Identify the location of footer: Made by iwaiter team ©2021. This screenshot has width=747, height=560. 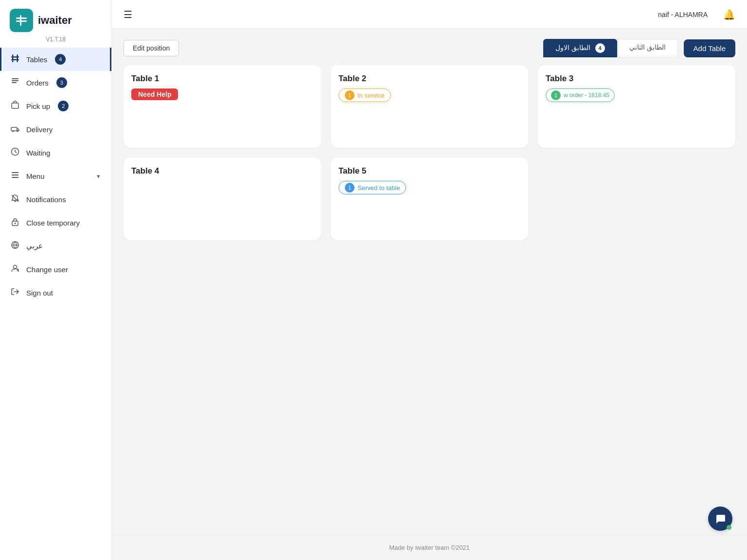
(429, 547).